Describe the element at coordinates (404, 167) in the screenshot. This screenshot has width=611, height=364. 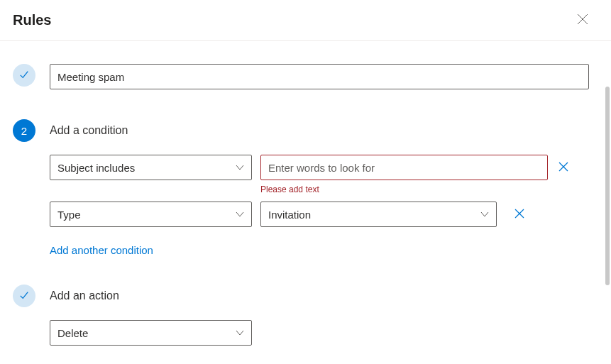
I see `condition-1-value-input` at that location.